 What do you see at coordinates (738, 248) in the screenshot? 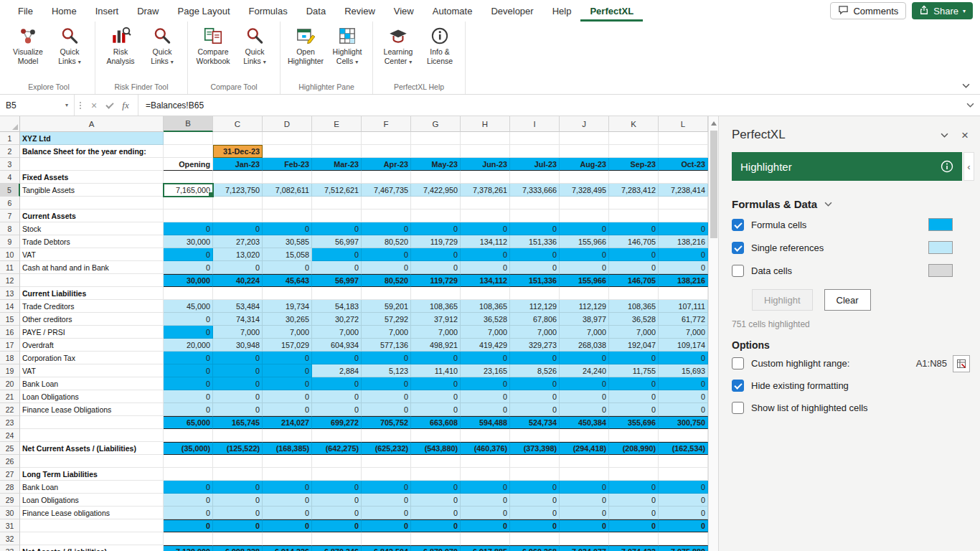
I see `checkbox-single-references` at bounding box center [738, 248].